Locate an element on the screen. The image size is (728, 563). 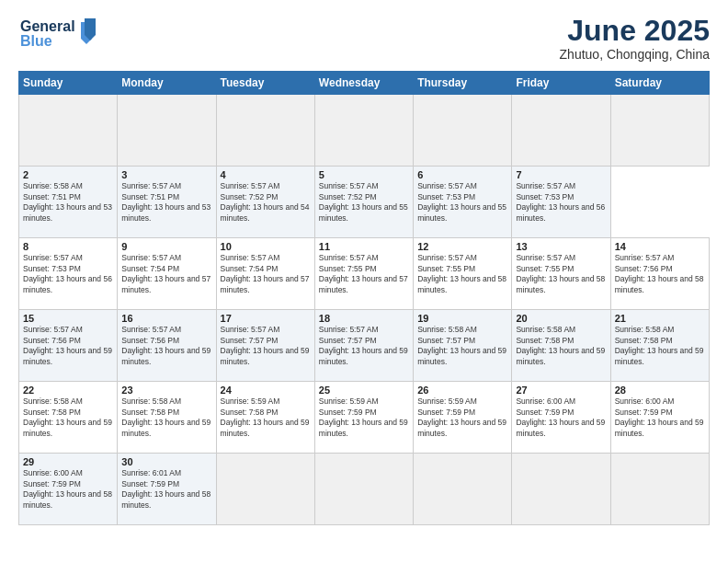
day-info: Sunrise: 5:57 AMSunset: 7:52 PMDaylight:… is located at coordinates (265, 201).